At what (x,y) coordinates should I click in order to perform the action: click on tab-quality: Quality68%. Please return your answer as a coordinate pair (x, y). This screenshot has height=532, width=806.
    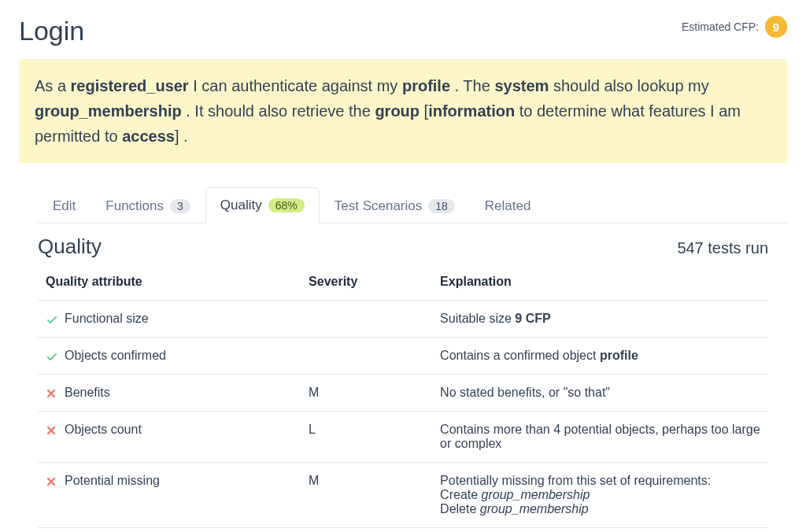
    Looking at the image, I should click on (263, 205).